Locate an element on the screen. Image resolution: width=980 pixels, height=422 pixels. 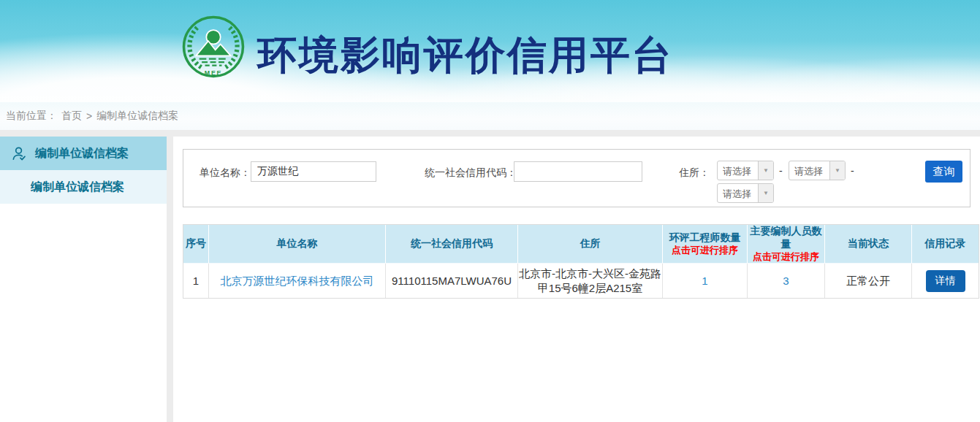
user-check-icon is located at coordinates (19, 153).